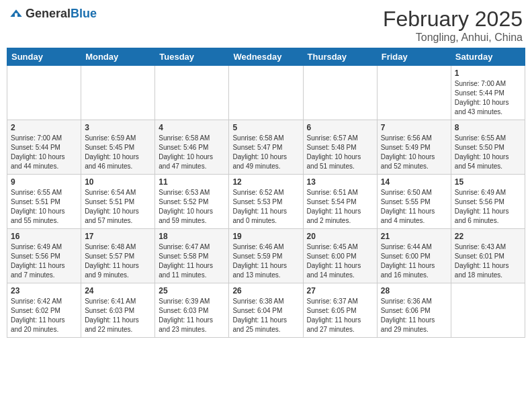 Image resolution: width=532 pixels, height=411 pixels. Describe the element at coordinates (192, 128) in the screenshot. I see `day-number: 4` at that location.